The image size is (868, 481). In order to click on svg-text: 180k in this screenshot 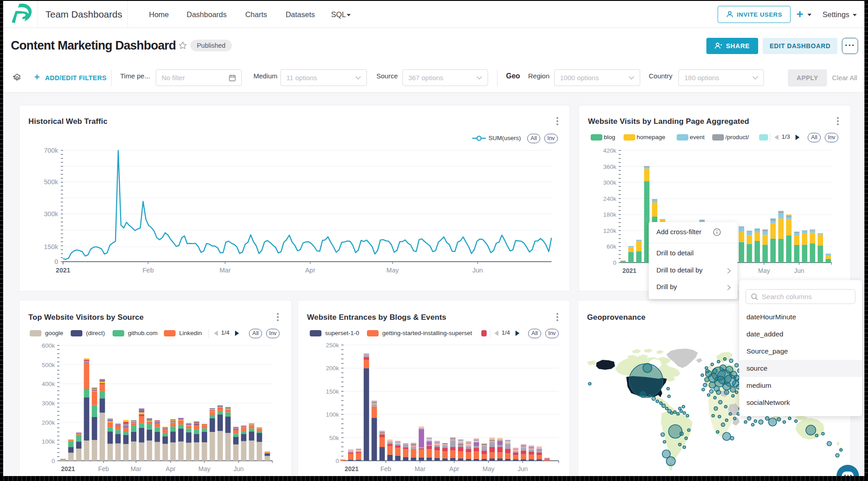, I will do `click(610, 214)`.